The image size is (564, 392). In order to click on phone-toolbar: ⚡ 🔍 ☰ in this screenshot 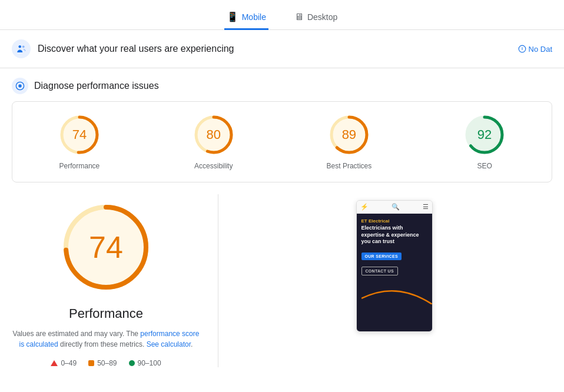, I will do `click(394, 207)`.